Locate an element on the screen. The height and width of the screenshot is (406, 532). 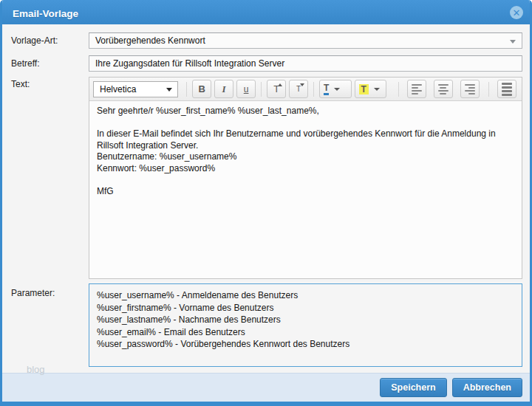
triangle-down-icon is located at coordinates (302, 85).